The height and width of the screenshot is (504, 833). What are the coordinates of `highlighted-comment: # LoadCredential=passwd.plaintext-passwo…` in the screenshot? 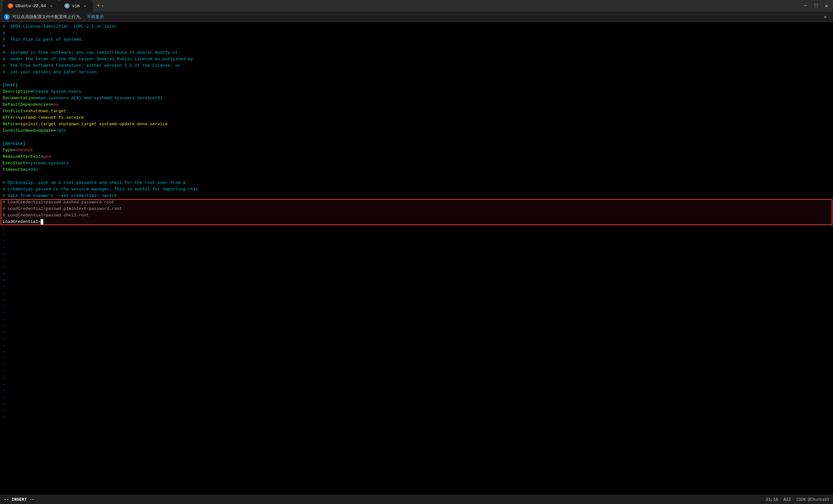 It's located at (62, 209).